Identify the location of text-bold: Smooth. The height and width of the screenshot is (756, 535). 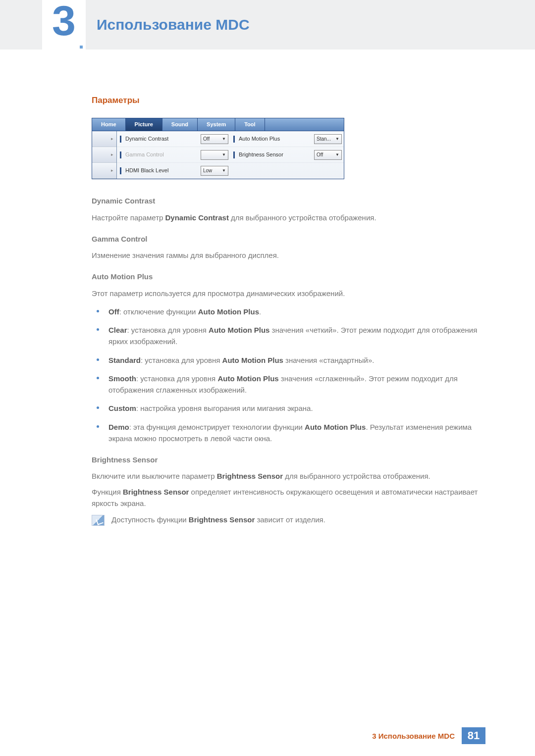
(122, 378).